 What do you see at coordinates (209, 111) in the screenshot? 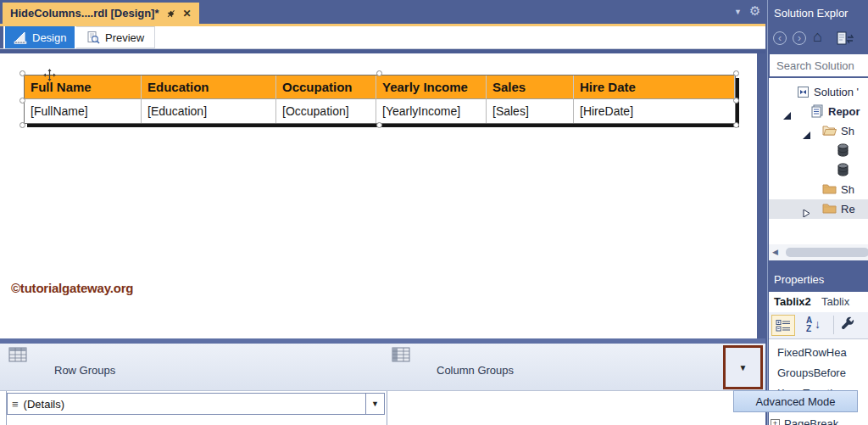
I see `tablix-data-cell: [Education]` at bounding box center [209, 111].